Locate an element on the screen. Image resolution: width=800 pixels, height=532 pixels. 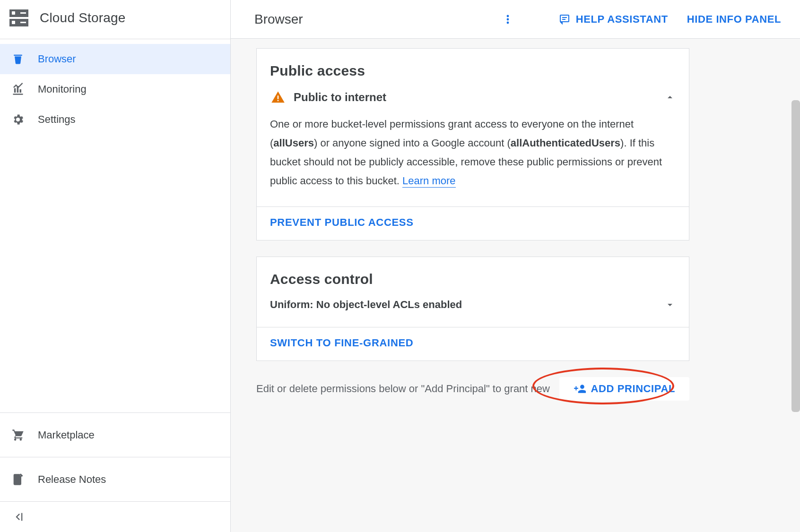
chevron-down-icon is located at coordinates (670, 305).